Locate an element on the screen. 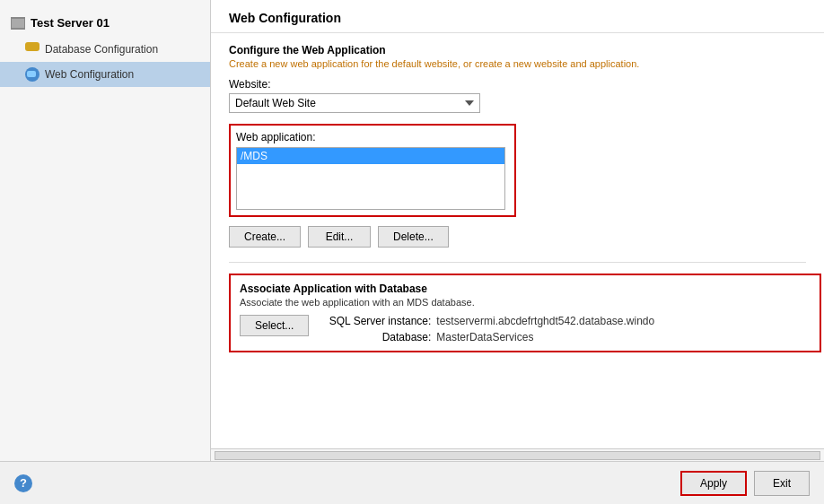 This screenshot has height=504, width=824. chevron-down-icon is located at coordinates (469, 103).